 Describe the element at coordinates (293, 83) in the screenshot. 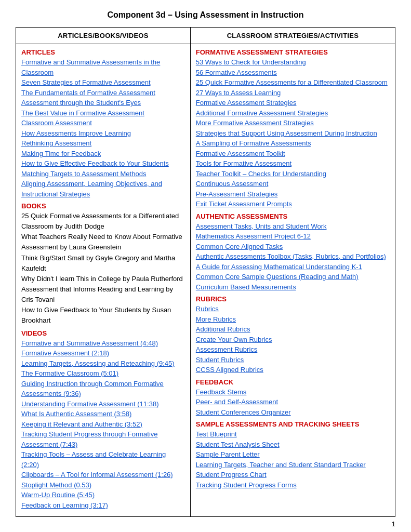

I see `link-item: 25 Quick Formative Assessments for a Dif…` at that location.